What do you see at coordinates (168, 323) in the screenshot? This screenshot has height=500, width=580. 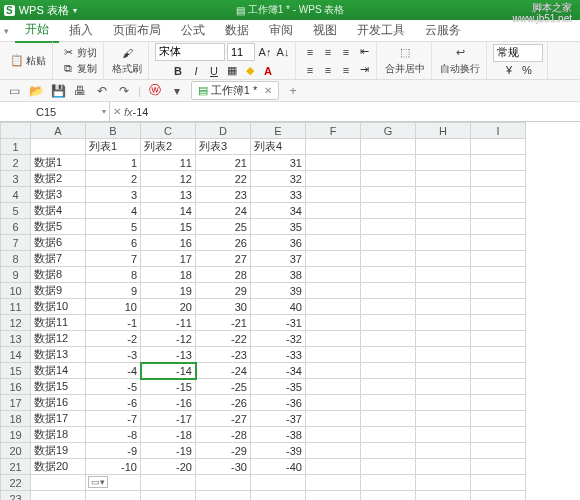 I see `cell-C12: -11` at bounding box center [168, 323].